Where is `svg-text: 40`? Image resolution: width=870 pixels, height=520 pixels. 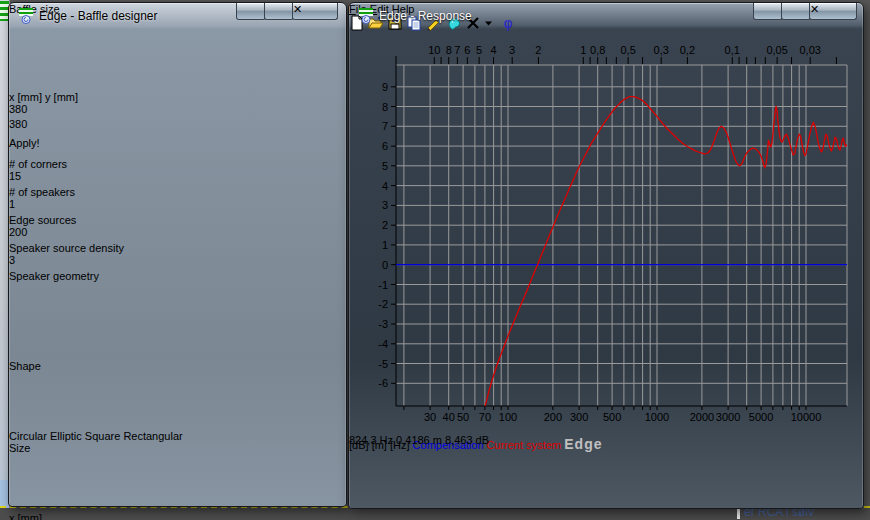 svg-text: 40 is located at coordinates (449, 417).